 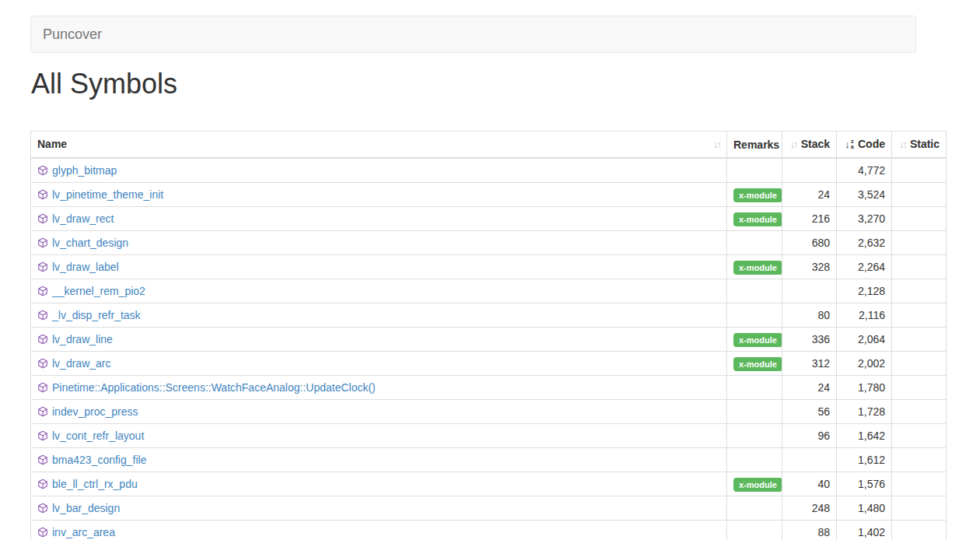 What do you see at coordinates (865, 195) in the screenshot?
I see `code-value: 3,524` at bounding box center [865, 195].